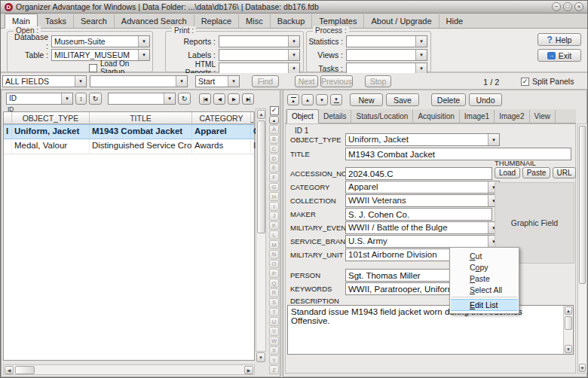 The width and height of the screenshot is (588, 378). Describe the element at coordinates (422, 140) in the screenshot. I see `object-type-combo: Uniform, Jacket ▾` at that location.